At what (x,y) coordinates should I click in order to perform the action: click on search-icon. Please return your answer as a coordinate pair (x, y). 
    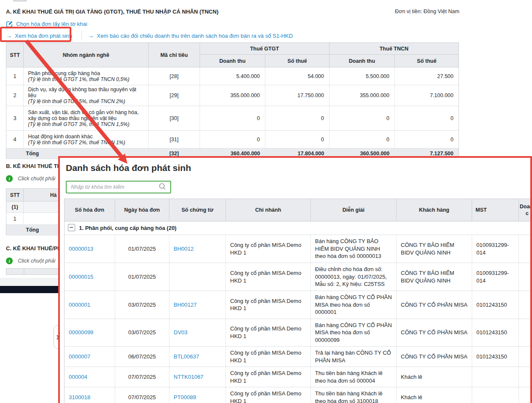
    Looking at the image, I should click on (163, 188).